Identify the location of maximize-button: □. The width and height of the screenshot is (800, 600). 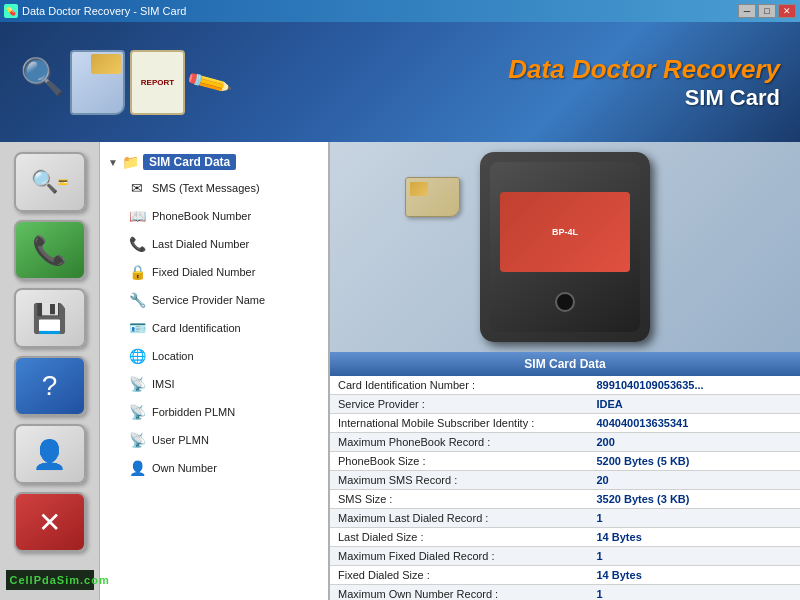
(767, 11).